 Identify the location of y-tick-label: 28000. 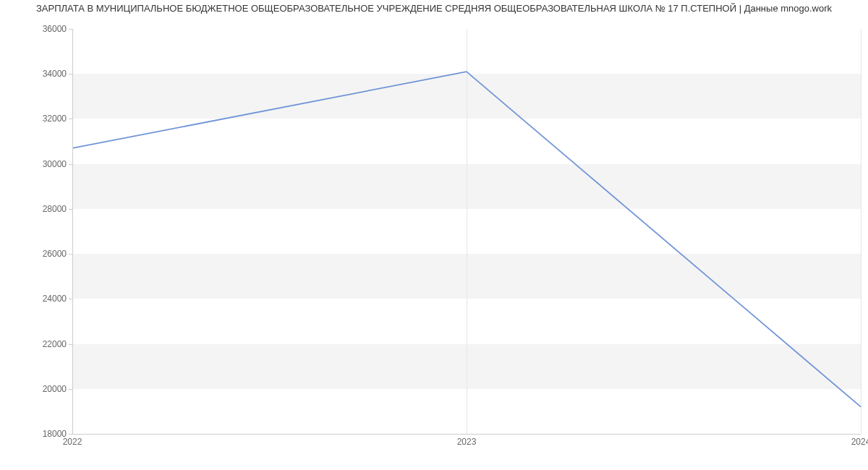
(38, 209).